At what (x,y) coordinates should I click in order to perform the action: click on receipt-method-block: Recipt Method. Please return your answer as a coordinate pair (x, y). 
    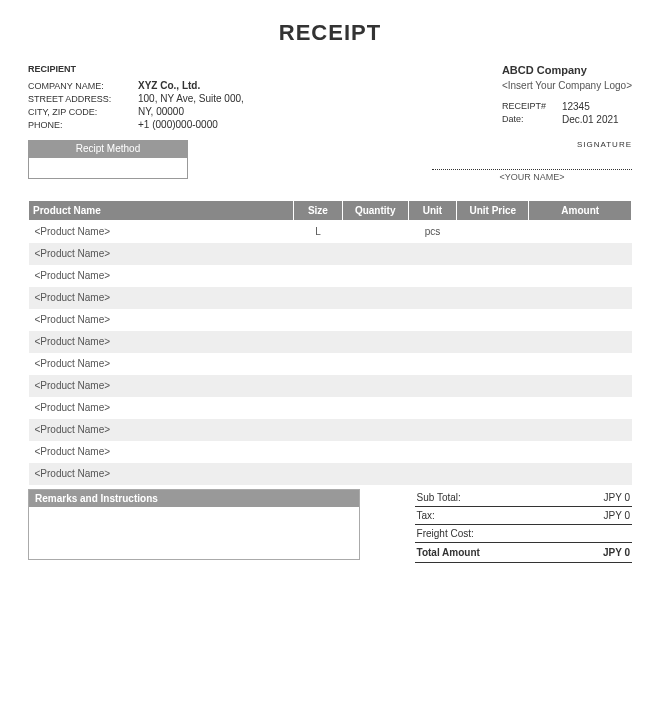
    Looking at the image, I should click on (108, 160).